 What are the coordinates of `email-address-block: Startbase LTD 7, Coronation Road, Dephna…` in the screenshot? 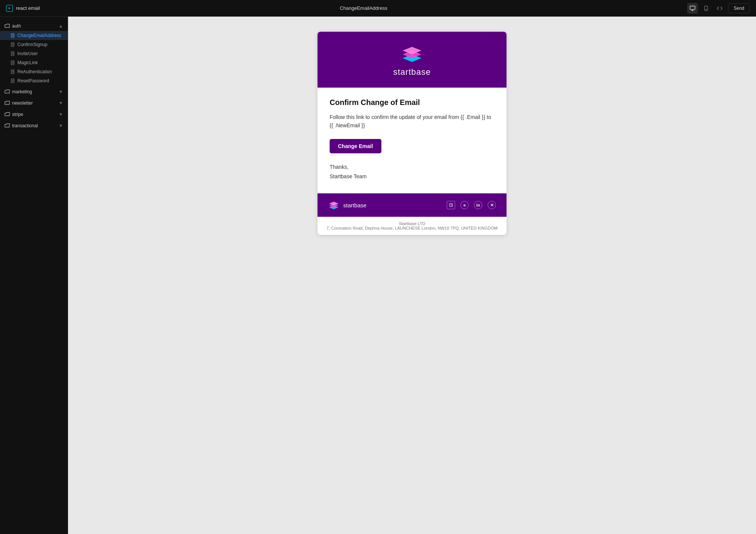 It's located at (412, 226).